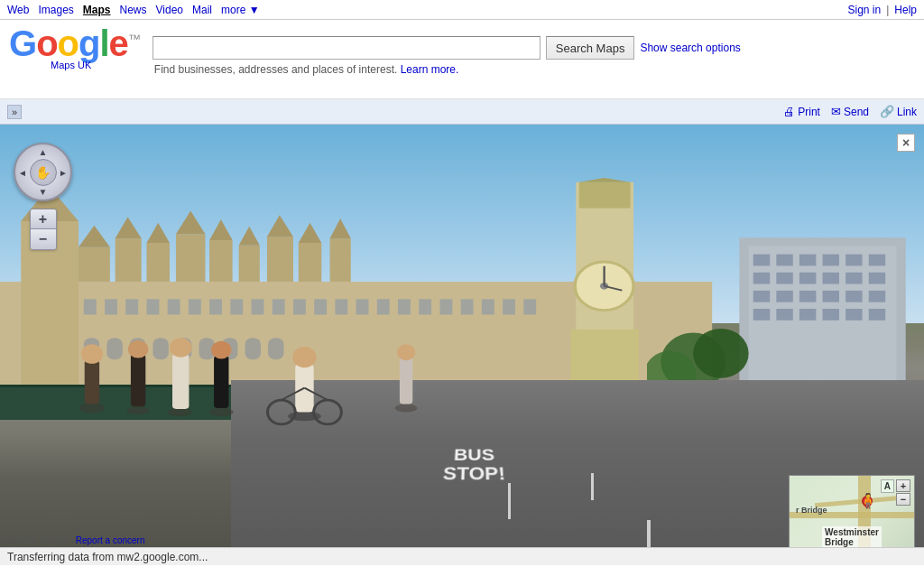 The height and width of the screenshot is (567, 924). Describe the element at coordinates (43, 197) in the screenshot. I see `streetview-controls: ▲ ▼ ◄ ► ✋ + −` at that location.